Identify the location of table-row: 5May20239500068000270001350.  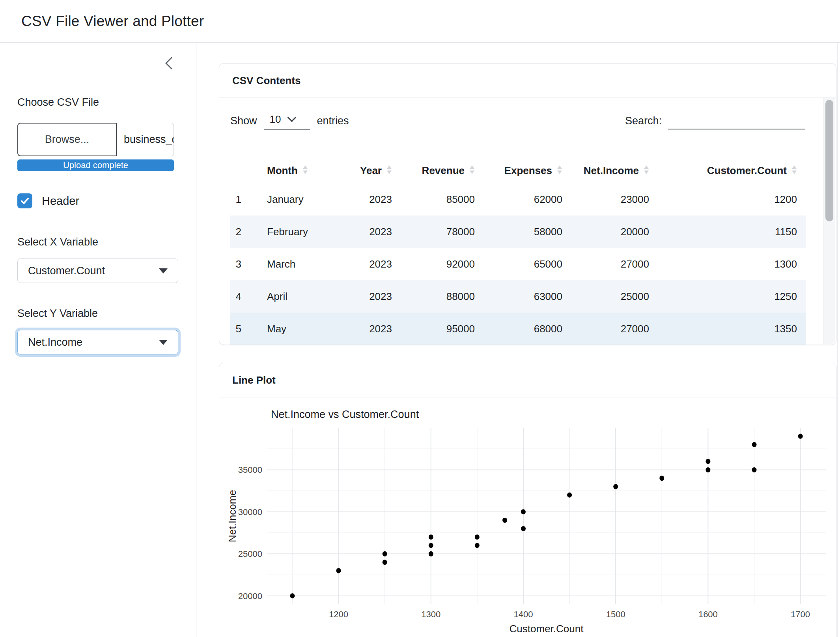
(518, 329).